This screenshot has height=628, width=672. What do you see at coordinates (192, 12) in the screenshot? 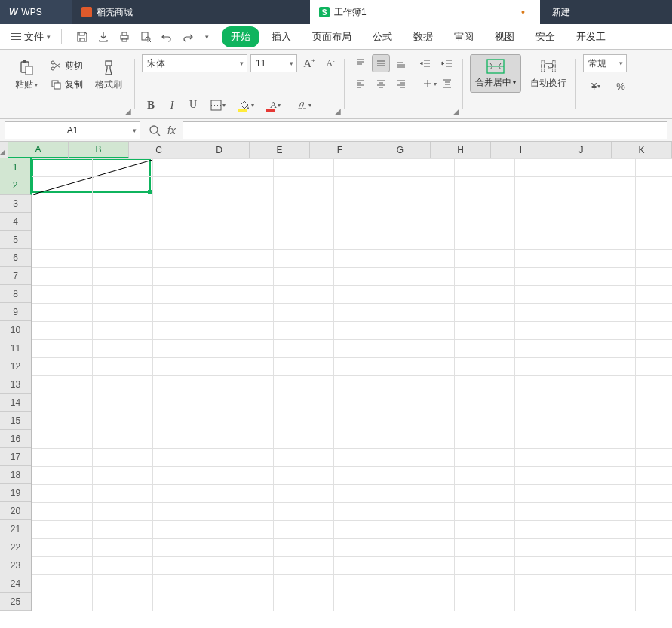
I see `app-tab-mall: 稻壳商城` at bounding box center [192, 12].